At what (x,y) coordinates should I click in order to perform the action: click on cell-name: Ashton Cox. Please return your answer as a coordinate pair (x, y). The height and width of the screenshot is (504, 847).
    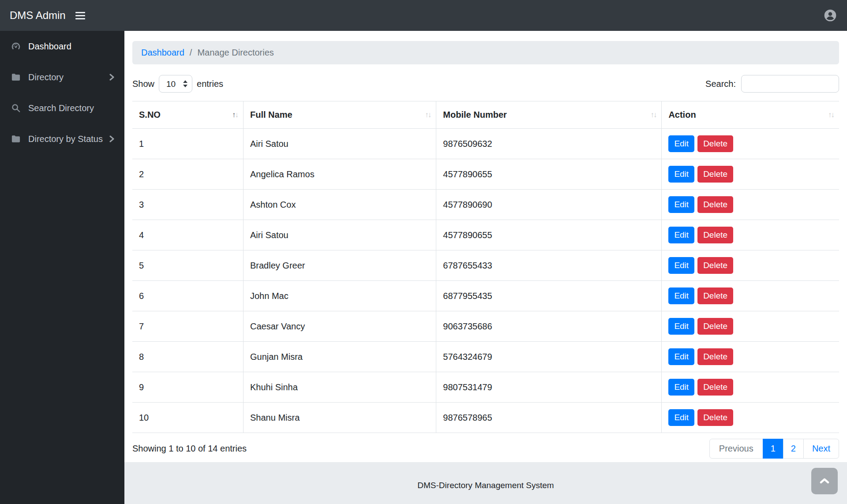
    Looking at the image, I should click on (340, 205).